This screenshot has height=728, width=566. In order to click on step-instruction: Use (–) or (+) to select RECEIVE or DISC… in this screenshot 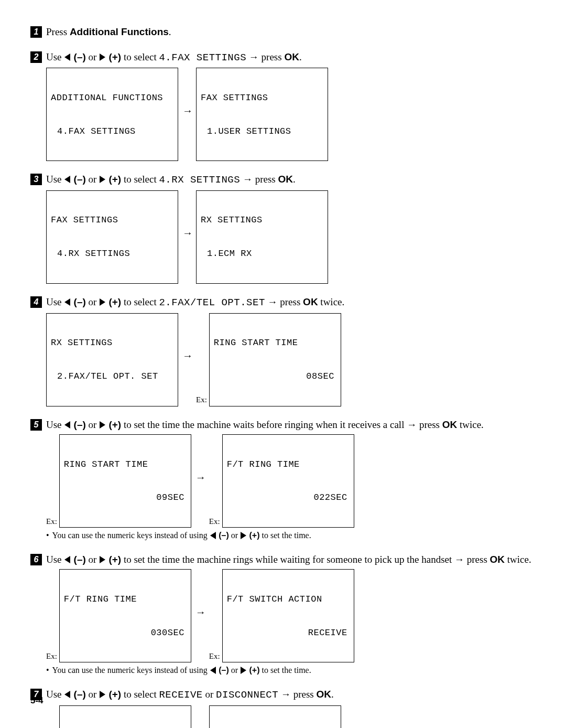, I will do `click(293, 695)`.